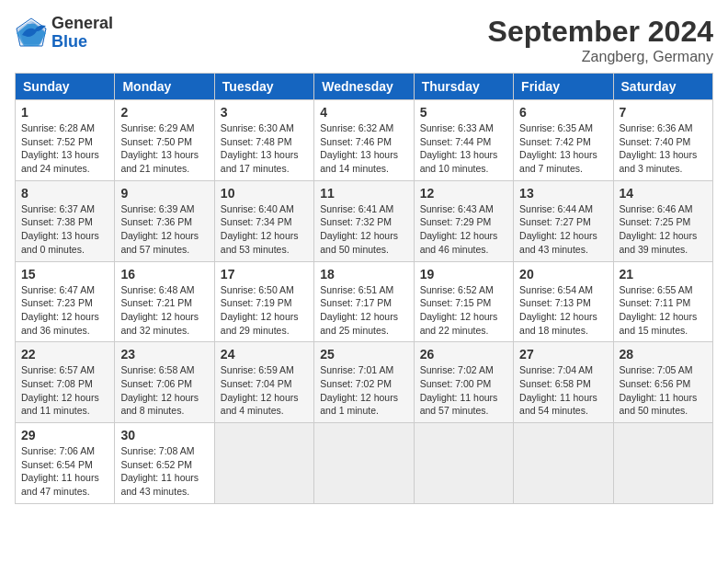 Image resolution: width=728 pixels, height=563 pixels. Describe the element at coordinates (664, 354) in the screenshot. I see `day-number: 28` at that location.